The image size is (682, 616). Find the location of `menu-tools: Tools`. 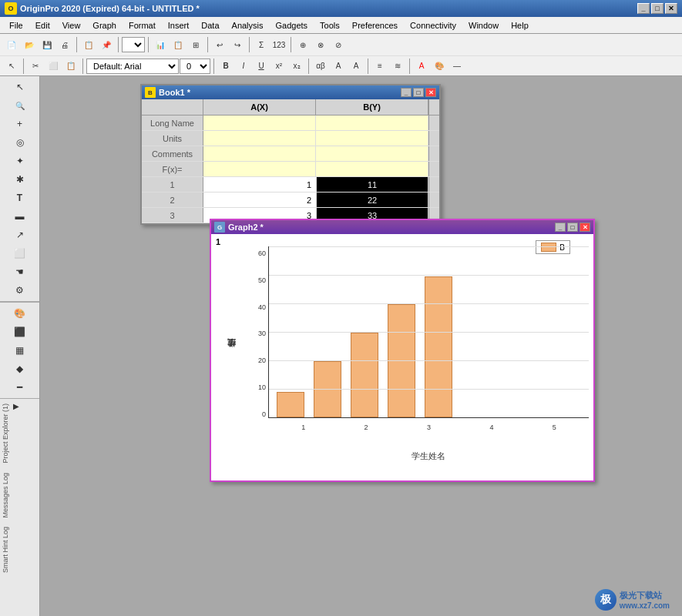

menu-tools: Tools is located at coordinates (330, 25).